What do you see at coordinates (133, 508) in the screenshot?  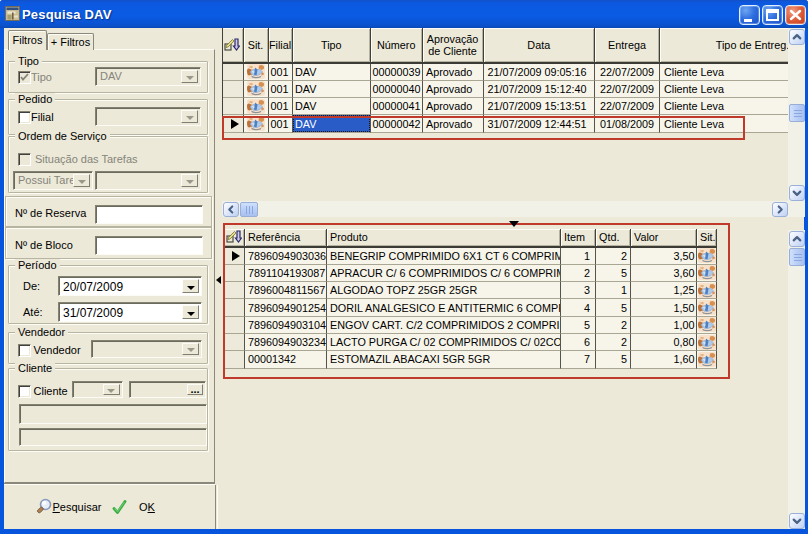 I see `ok-button: OK` at bounding box center [133, 508].